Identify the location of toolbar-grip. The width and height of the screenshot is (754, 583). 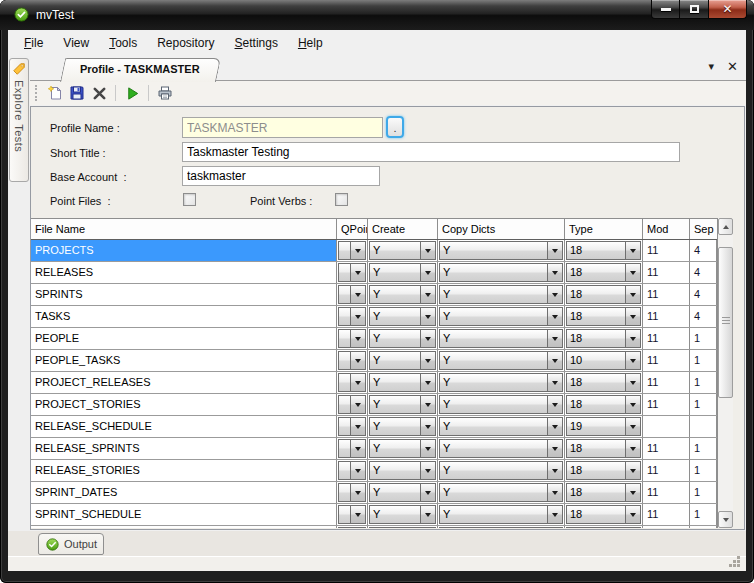
(36, 93).